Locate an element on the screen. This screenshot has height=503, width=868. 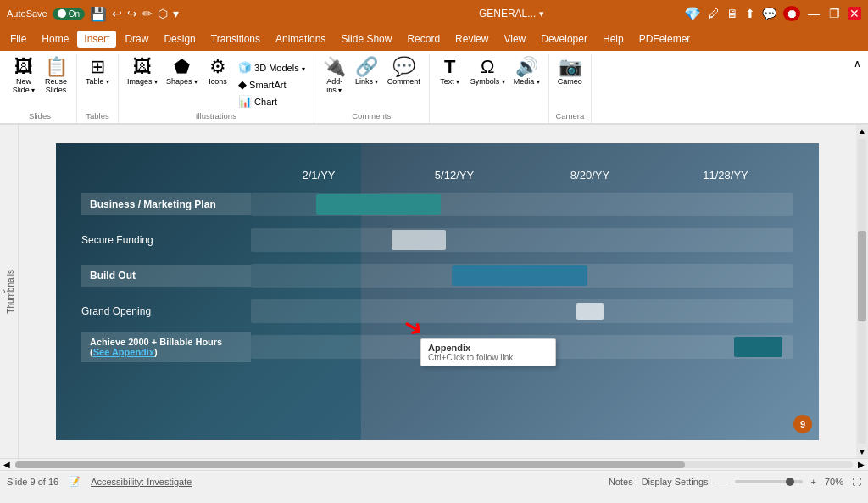
redo-icon: ↪ is located at coordinates (132, 14).